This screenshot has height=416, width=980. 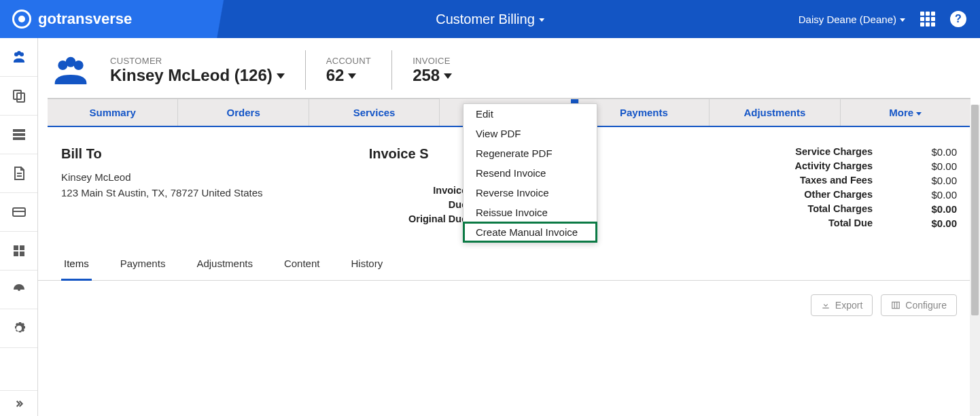 I want to click on subtab-items: Items, so click(x=76, y=264).